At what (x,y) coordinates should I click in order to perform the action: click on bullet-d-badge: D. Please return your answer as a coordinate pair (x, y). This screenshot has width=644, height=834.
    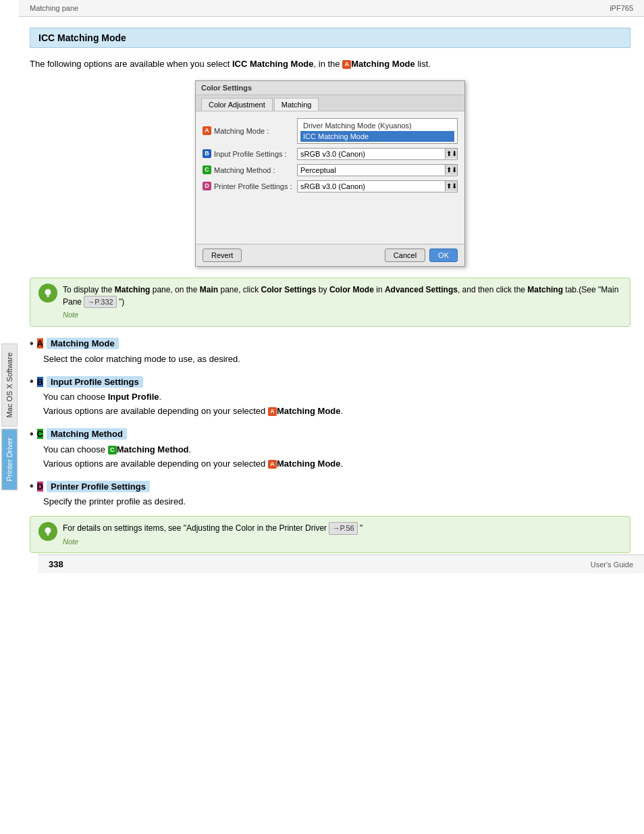
    Looking at the image, I should click on (41, 486).